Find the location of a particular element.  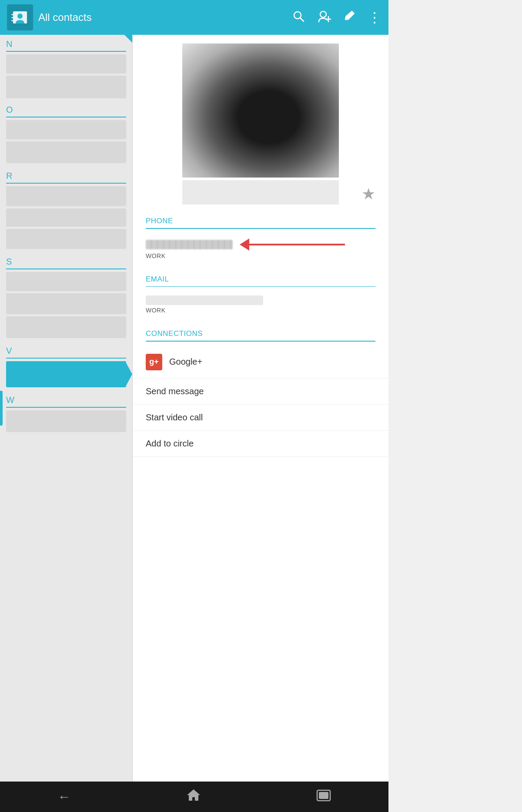

email-type-label: WORK is located at coordinates (261, 312).